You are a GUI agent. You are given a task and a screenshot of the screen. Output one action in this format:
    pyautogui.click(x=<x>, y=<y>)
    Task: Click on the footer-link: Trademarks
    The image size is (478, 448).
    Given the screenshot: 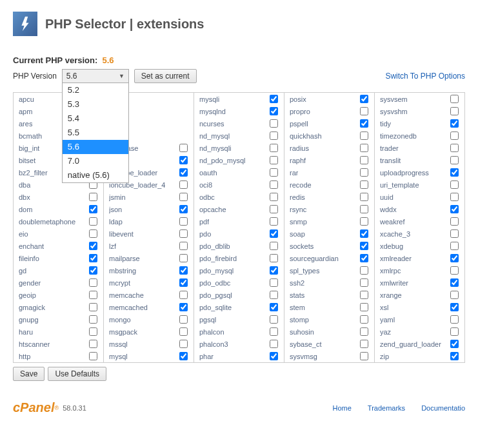 What is the action you would take?
    pyautogui.click(x=386, y=408)
    